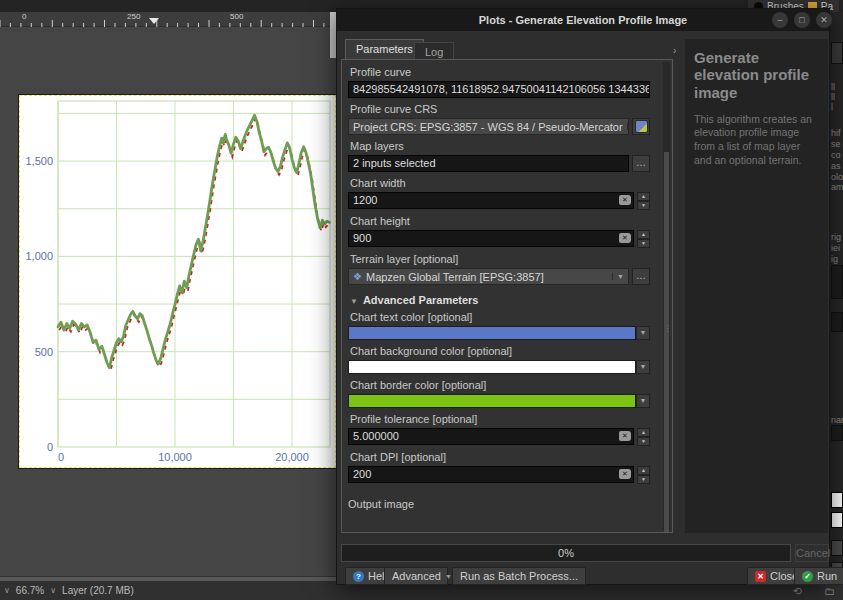  Describe the element at coordinates (499, 90) in the screenshot. I see `profile-curve-input: 842985542491078, 11618952.94750041142106…` at that location.